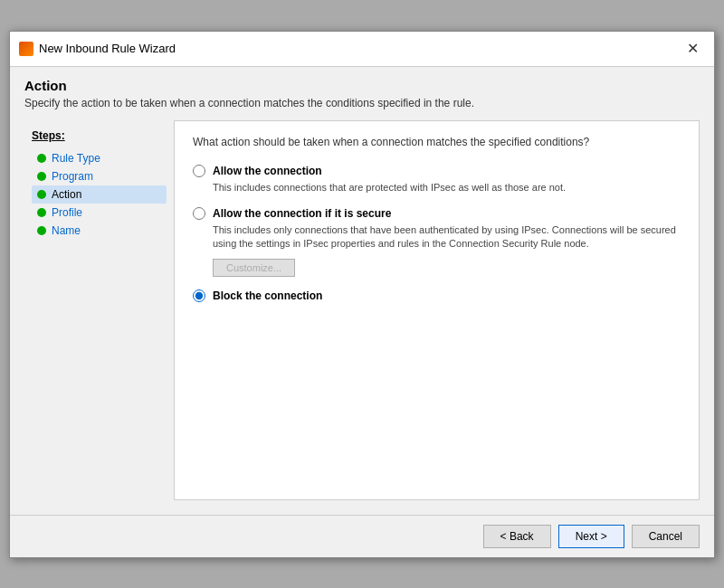 The image size is (724, 588). I want to click on step-item-profile: Profile, so click(100, 213).